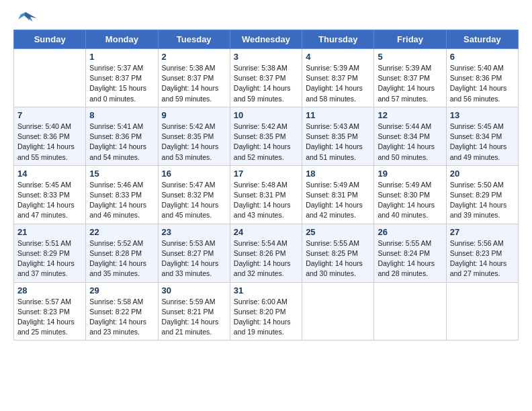  What do you see at coordinates (266, 78) in the screenshot?
I see `calendar-cell: 3Sunrise: 5:38 AMSunset: 8:37 PMDaylight…` at bounding box center [266, 78].